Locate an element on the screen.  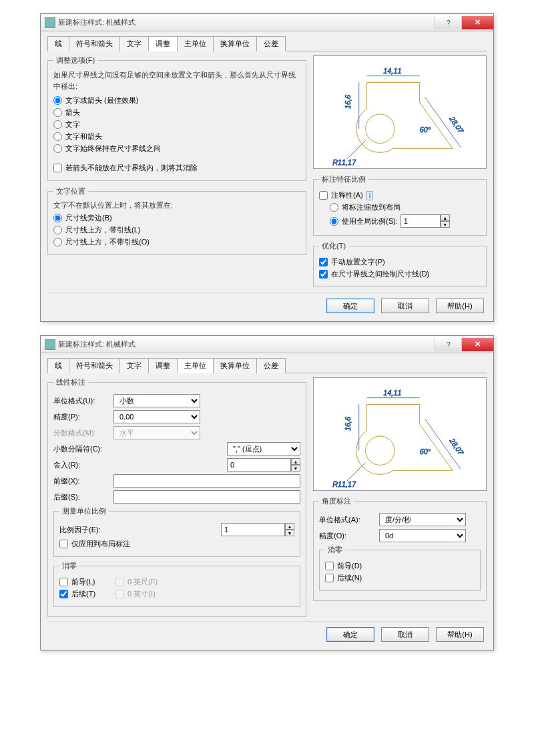
tp-over-noleader-label: 尺寸线上方，不带引线(O) is located at coordinates (107, 242).